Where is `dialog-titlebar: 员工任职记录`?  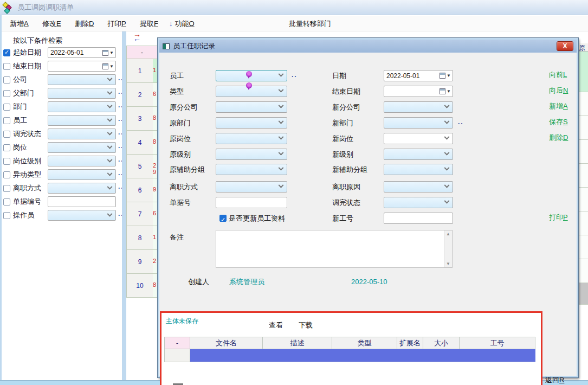
dialog-titlebar: 员工任职记录 is located at coordinates (368, 46).